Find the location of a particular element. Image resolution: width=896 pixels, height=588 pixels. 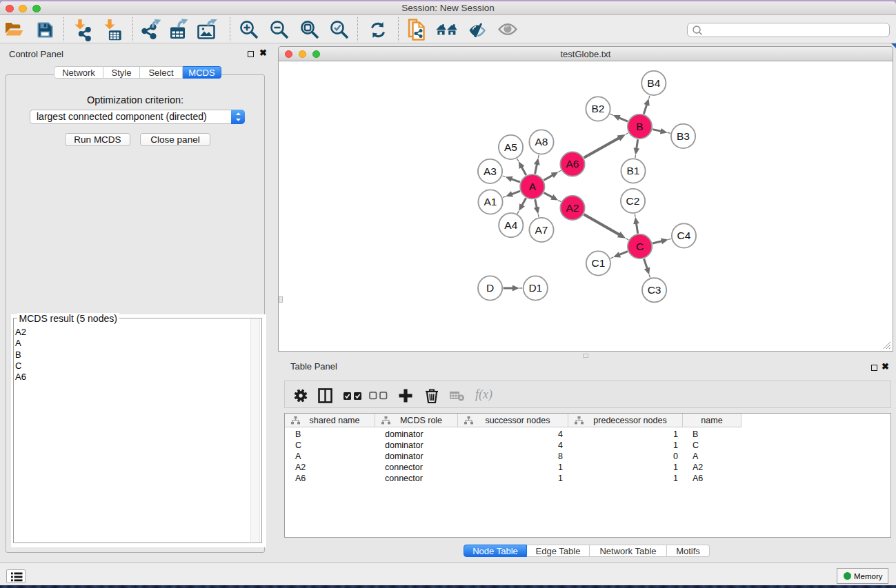

svg-text: C1 is located at coordinates (598, 263).